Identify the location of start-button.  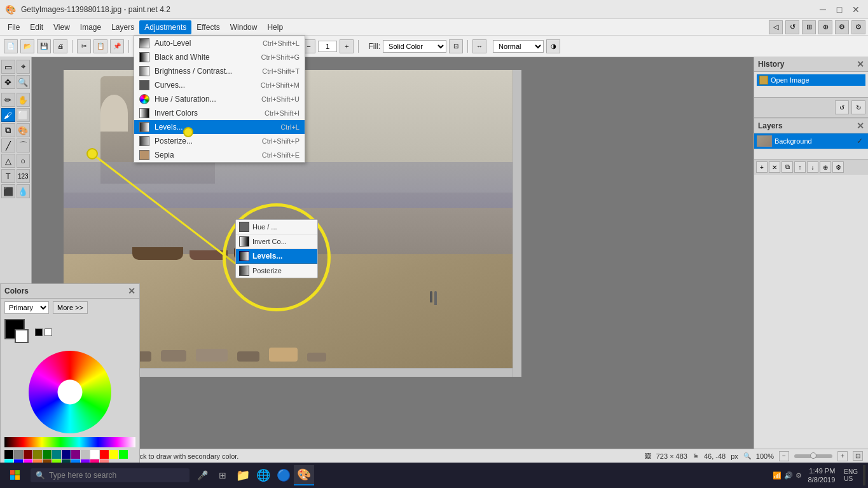
(15, 475).